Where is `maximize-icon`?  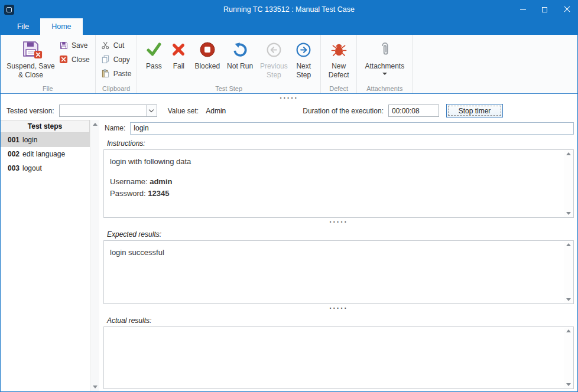
maximize-icon is located at coordinates (545, 9).